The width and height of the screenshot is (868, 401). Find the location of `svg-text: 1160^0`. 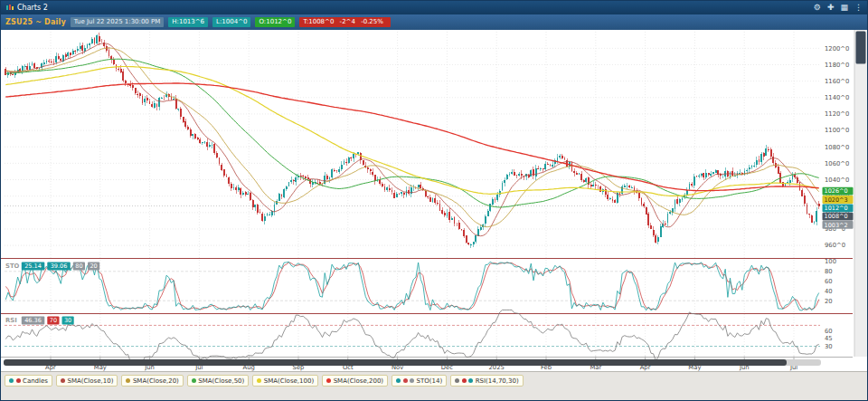

svg-text: 1160^0 is located at coordinates (837, 81).